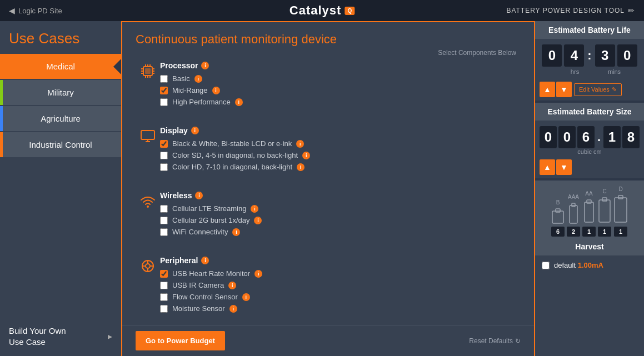 Image resolution: width=644 pixels, height=356 pixels. I want to click on edit-values-button: Edit Values ✎, so click(598, 90).